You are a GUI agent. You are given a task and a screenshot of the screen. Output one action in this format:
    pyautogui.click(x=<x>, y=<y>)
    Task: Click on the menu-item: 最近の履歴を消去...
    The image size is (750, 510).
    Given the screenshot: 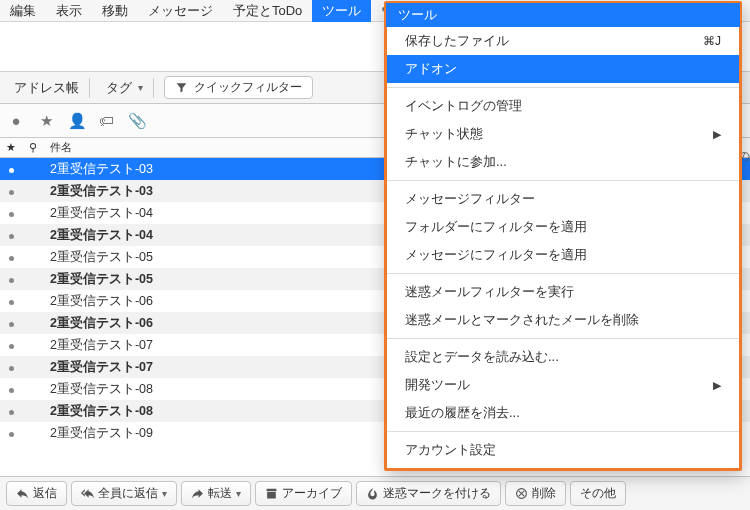 What is the action you would take?
    pyautogui.click(x=563, y=413)
    